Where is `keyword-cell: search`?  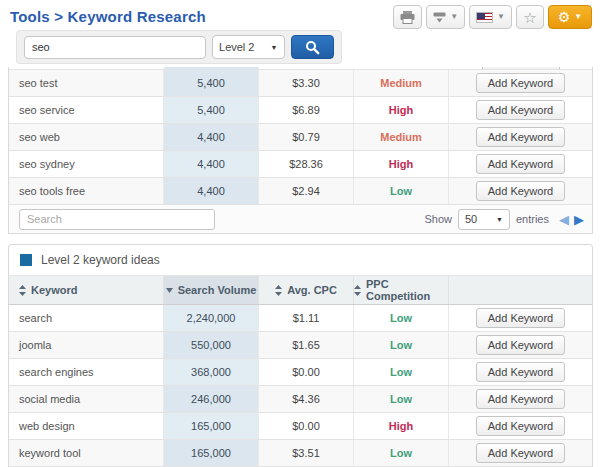 keyword-cell: search is located at coordinates (86, 318).